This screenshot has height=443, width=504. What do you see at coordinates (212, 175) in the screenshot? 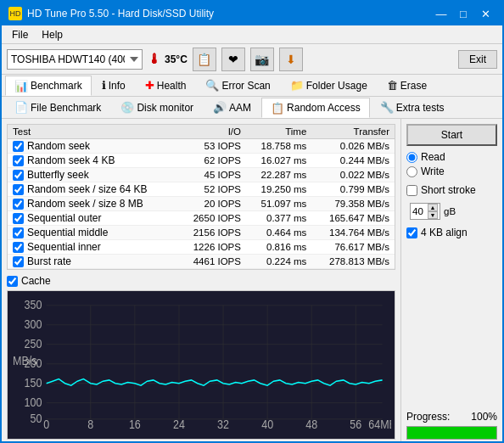
I see `row-io: 45 IOPS` at bounding box center [212, 175].